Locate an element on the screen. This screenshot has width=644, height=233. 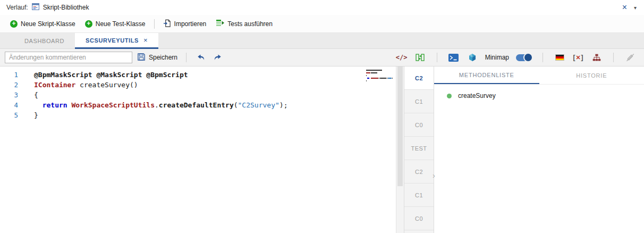
editor-toolbar: Speichern </> Minimap [✕] is located at coordinates (322, 57).